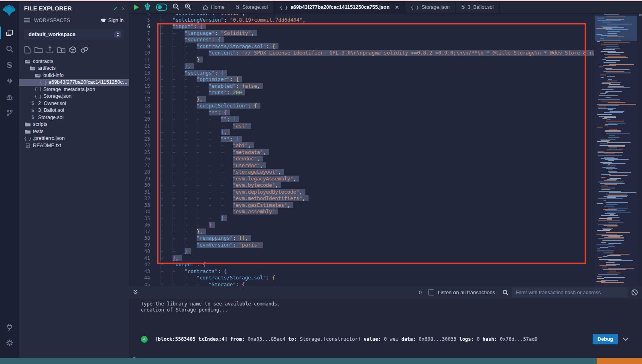 The height and width of the screenshot is (364, 642). I want to click on code-line: 33→→→→→→"evm.gasEstimates",, so click(362, 205).